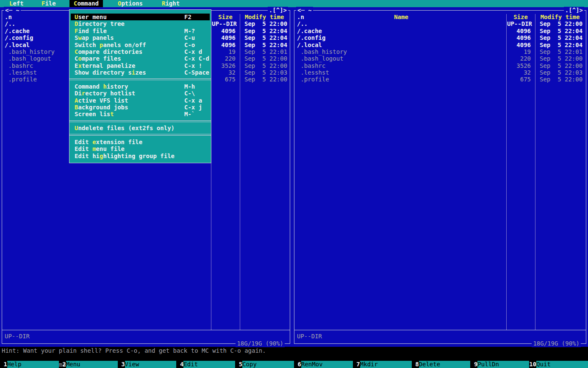 This screenshot has width=588, height=368. Describe the element at coordinates (140, 114) in the screenshot. I see `menu-item-screen-list: Screen listM-`` at that location.